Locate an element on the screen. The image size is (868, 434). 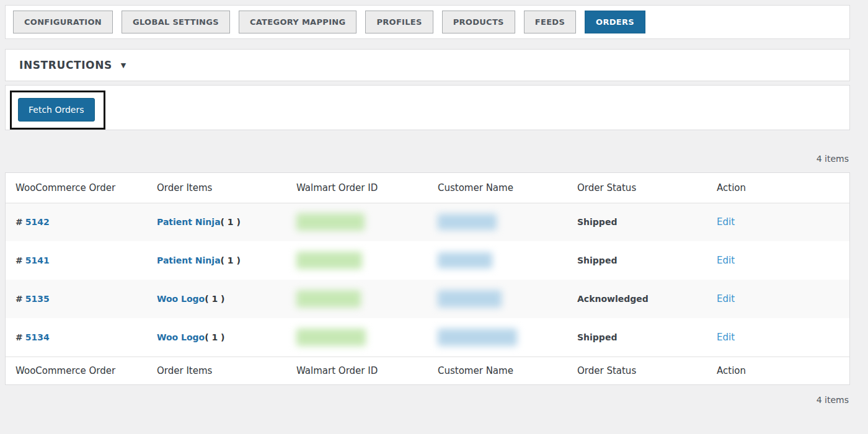
instructions-toggle: INSTRUCTIONS ▼ is located at coordinates (428, 65).